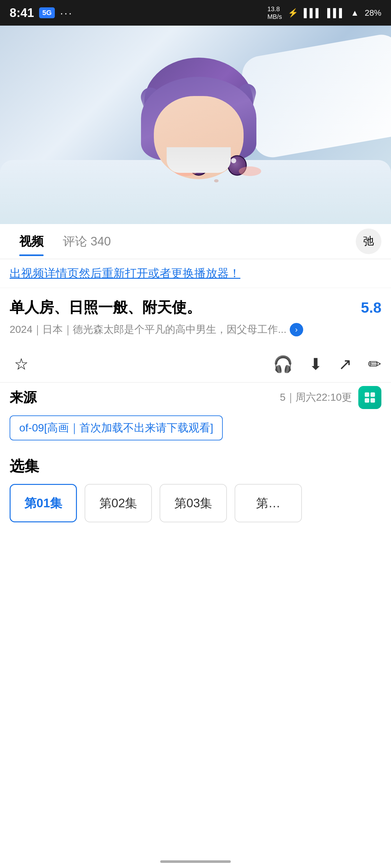 The image size is (391, 868). I want to click on source-cube-button, so click(370, 398).